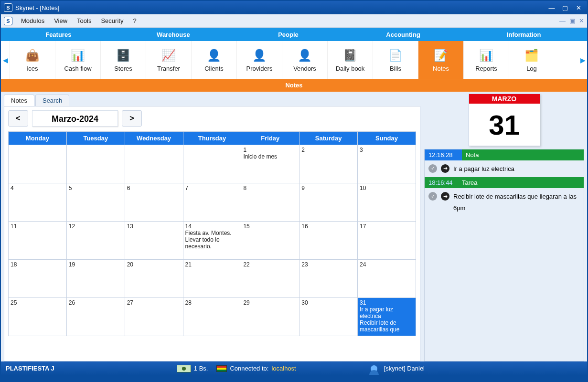 This screenshot has width=588, height=382. I want to click on calendar-cell: 24, so click(387, 279).